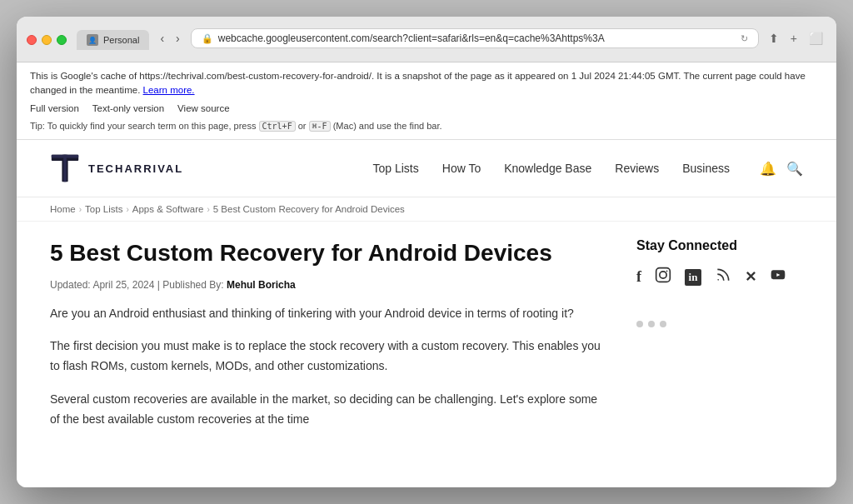  Describe the element at coordinates (397, 168) in the screenshot. I see `nav-item-top-lists: Top Lists` at that location.